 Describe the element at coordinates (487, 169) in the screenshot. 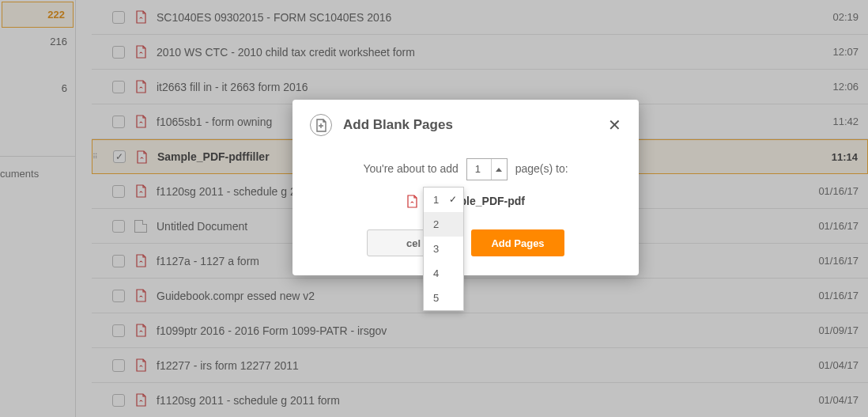

I see `page-count-select: 1` at that location.